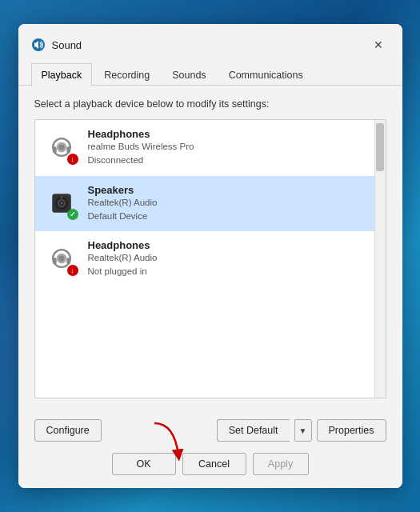  I want to click on close-button: ✕, so click(378, 45).